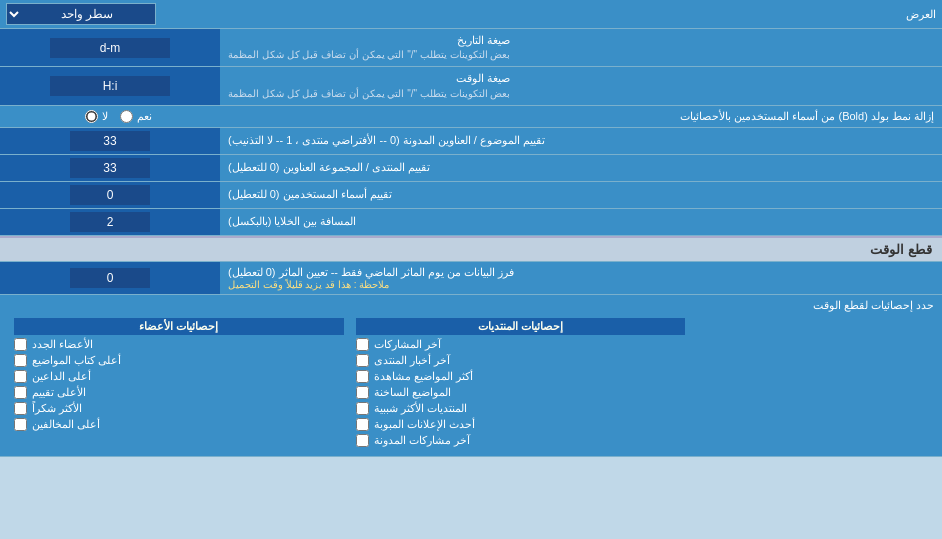 The width and height of the screenshot is (942, 539). I want to click on sort-topics-row: تقييم الموضوع / العناوين المدونة (0 -- ا…, so click(471, 142).